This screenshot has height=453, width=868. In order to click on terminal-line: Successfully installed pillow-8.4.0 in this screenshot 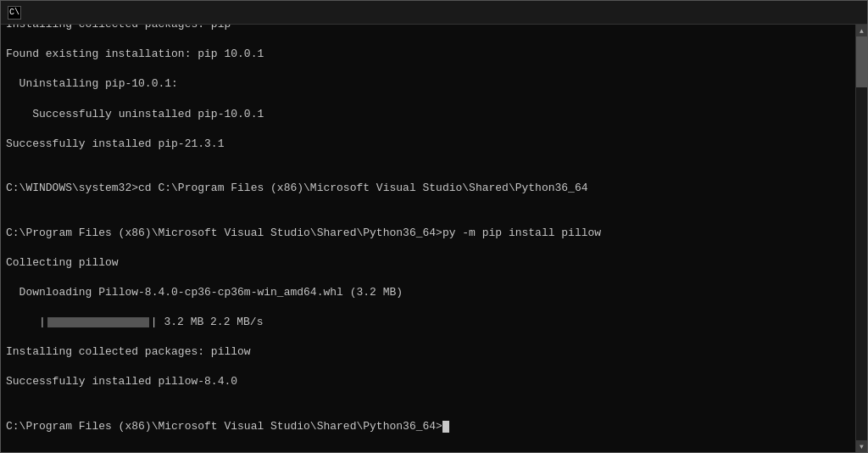, I will do `click(428, 382)`.